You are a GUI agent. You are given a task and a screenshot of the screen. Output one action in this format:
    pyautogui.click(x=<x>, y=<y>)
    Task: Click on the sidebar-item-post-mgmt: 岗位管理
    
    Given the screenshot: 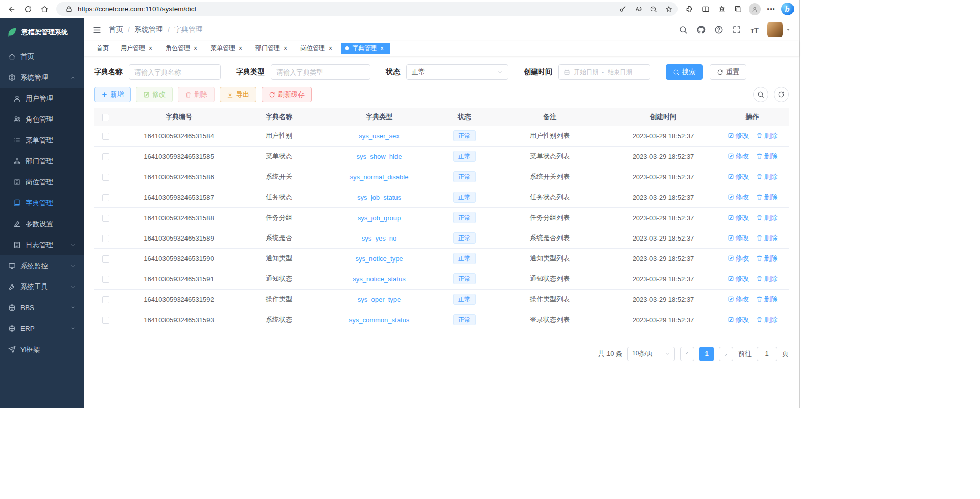 What is the action you would take?
    pyautogui.click(x=42, y=182)
    